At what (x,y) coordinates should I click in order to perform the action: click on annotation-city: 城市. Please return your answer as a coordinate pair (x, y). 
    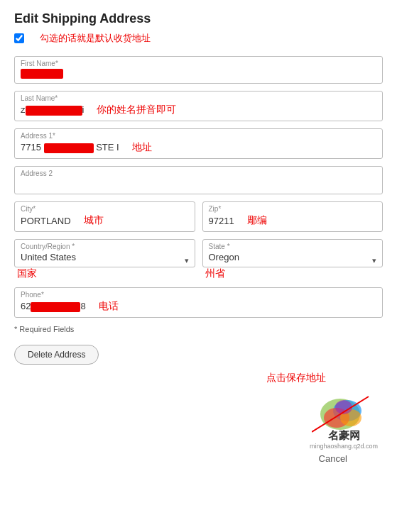
    Looking at the image, I should click on (94, 221).